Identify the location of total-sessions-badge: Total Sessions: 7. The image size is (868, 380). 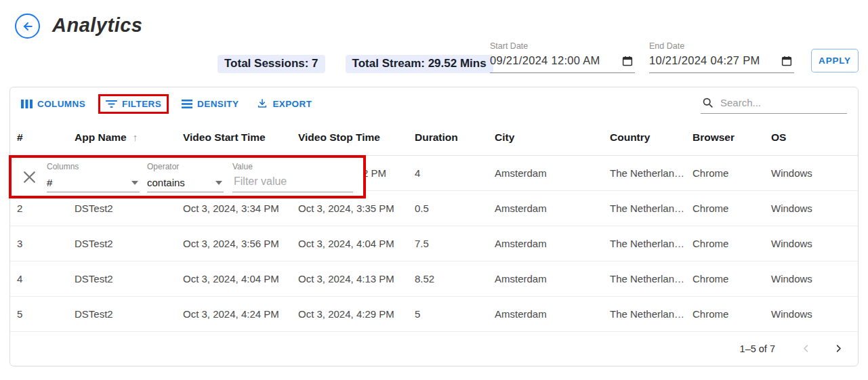
(271, 64).